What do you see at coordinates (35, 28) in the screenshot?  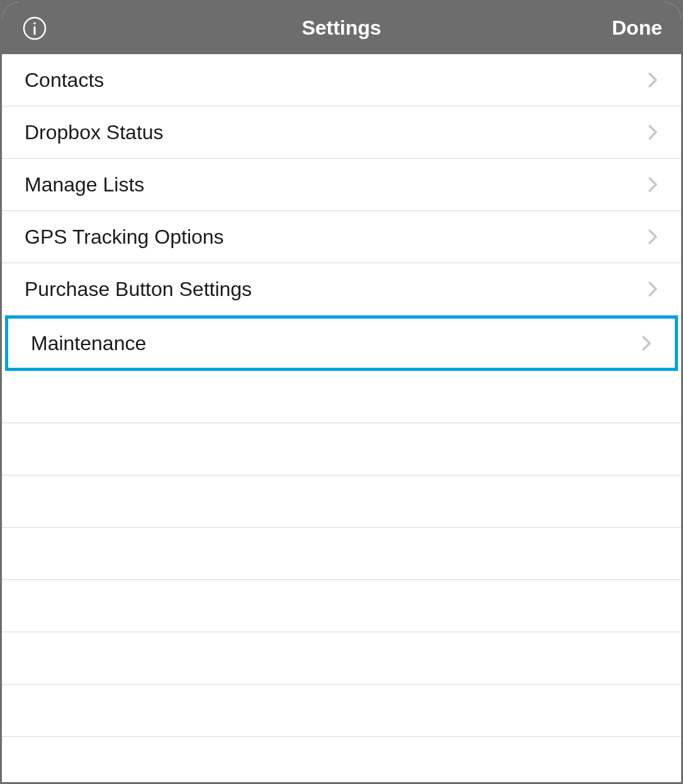 I see `info-button` at bounding box center [35, 28].